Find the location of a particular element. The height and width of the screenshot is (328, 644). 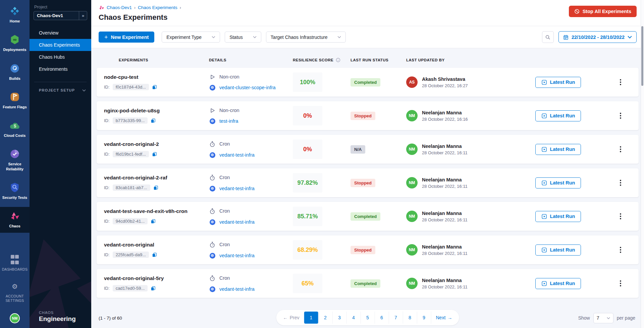

sidebar-item-deployments: ∞ Deployments is located at coordinates (15, 43).